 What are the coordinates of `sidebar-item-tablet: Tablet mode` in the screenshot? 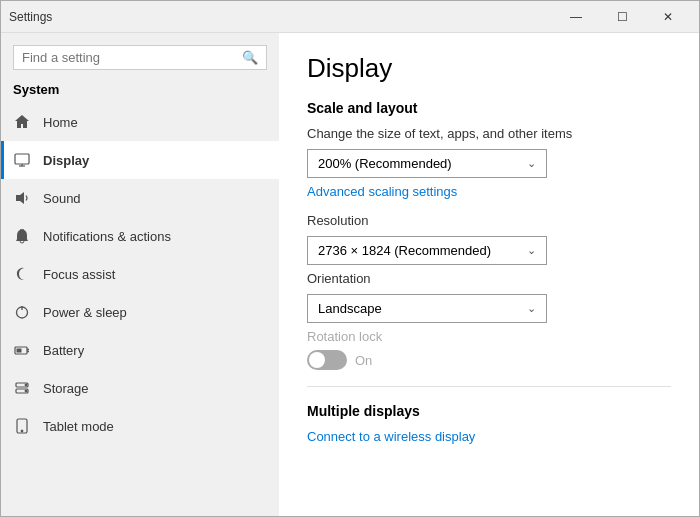 It's located at (140, 426).